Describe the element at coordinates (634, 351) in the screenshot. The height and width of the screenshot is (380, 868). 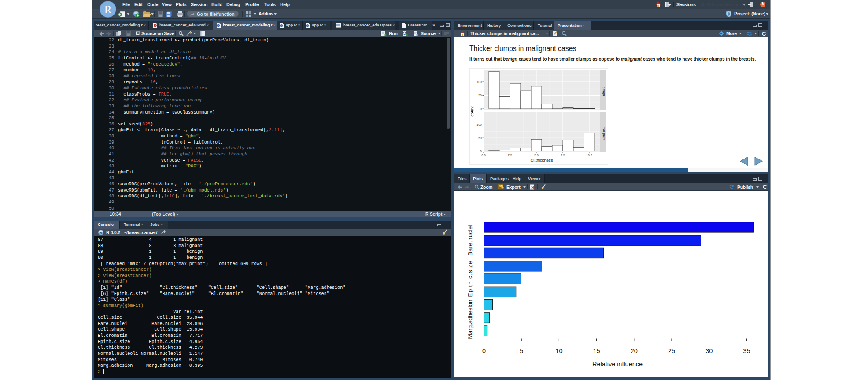
I see `svg-text: 20` at that location.